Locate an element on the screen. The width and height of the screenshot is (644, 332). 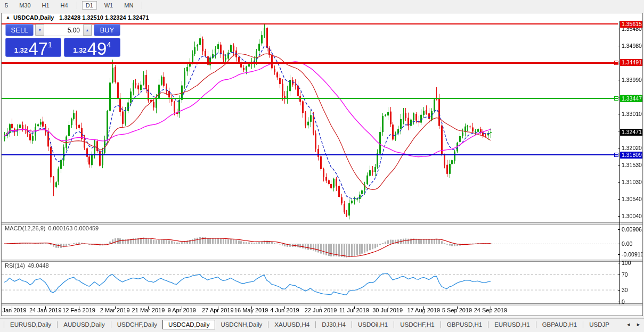
price-axis-tick: 1.33010 is located at coordinates (632, 114).